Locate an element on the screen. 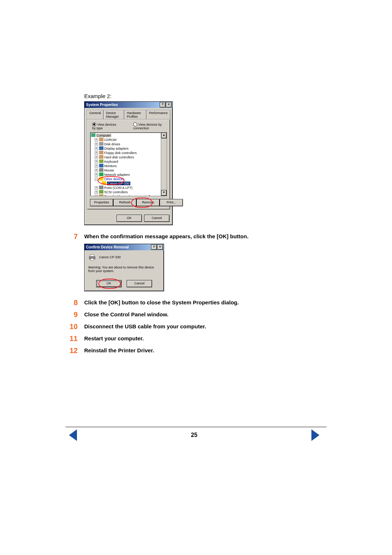 Image resolution: width=392 pixels, height=555 pixels. device-row: Canon CP-330 is located at coordinates (124, 257).